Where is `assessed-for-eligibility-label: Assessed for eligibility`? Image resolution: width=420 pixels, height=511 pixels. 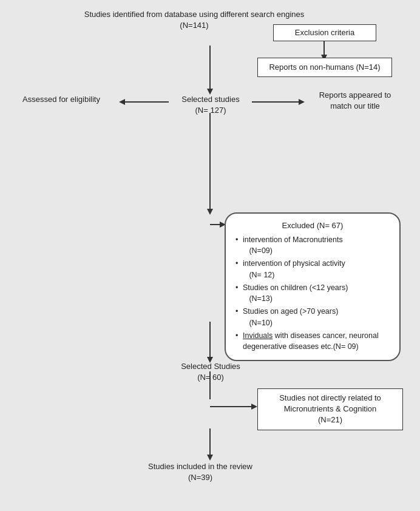 assessed-for-eligibility-label: Assessed for eligibility is located at coordinates (61, 100).